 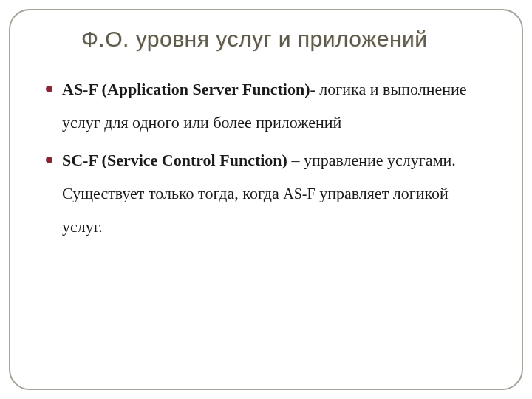 I want to click on inline-term: AS-F, so click(x=299, y=194).